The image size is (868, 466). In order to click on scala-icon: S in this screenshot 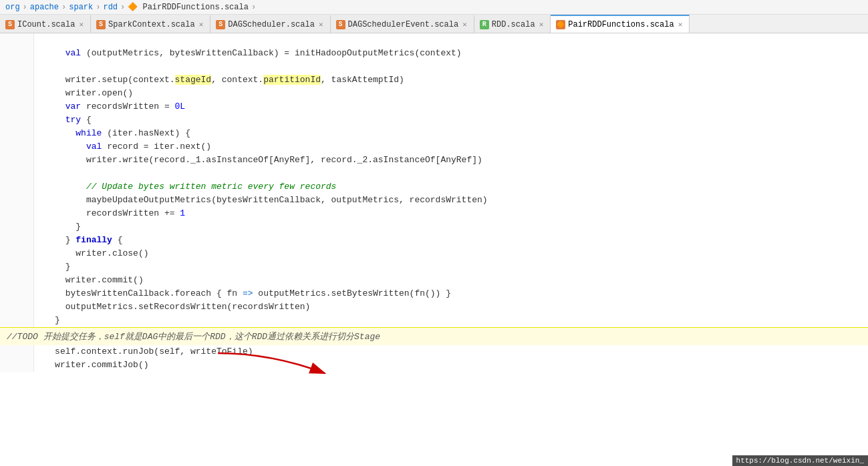, I will do `click(10, 25)`.